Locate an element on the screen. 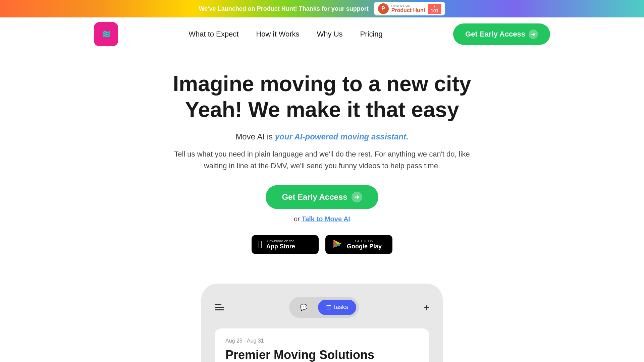 This screenshot has height=362, width=644. tab-group: 💬 ☰ tasks is located at coordinates (324, 307).